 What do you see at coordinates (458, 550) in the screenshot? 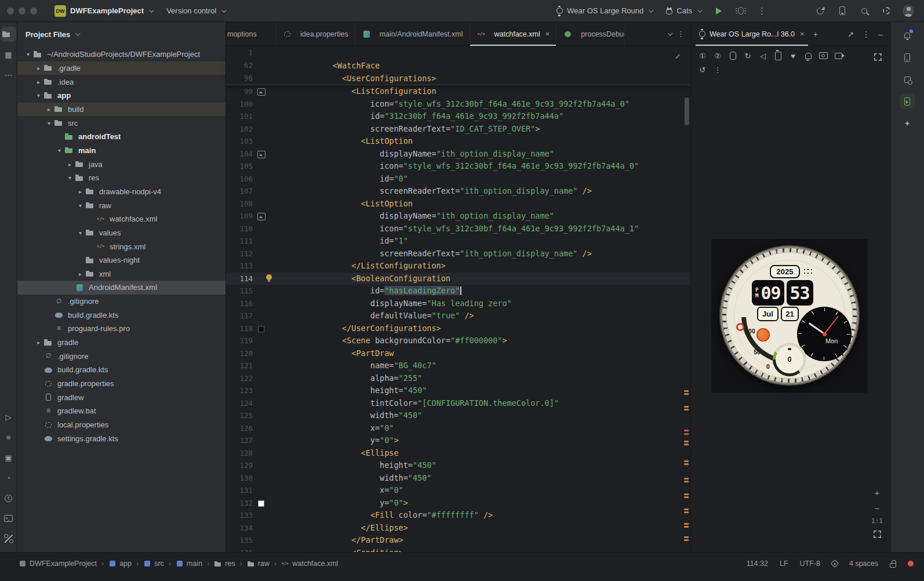
I see `code-line: 136 <Expressions>` at bounding box center [458, 550].